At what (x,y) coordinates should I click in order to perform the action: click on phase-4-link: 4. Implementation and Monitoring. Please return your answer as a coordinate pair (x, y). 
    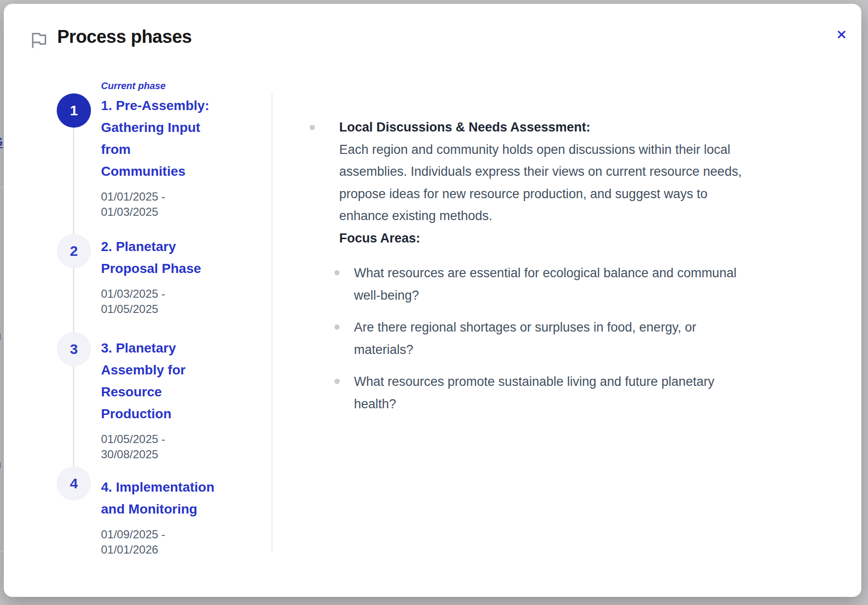
    Looking at the image, I should click on (161, 498).